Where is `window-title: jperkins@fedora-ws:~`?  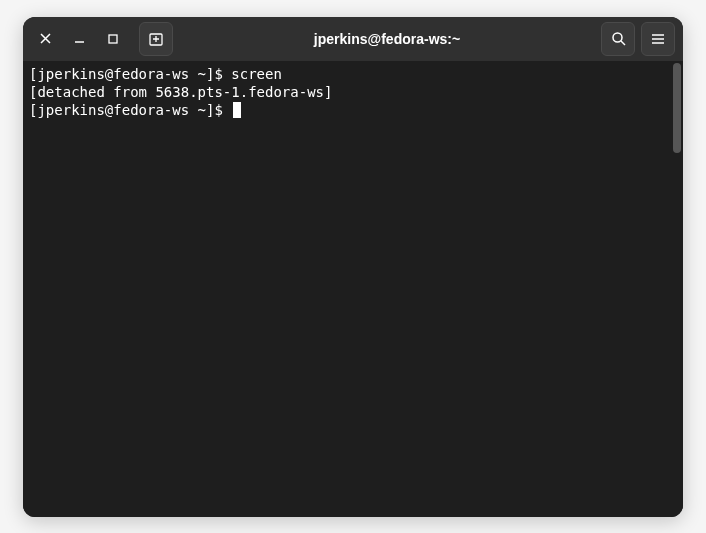 window-title: jperkins@fedora-ws:~ is located at coordinates (387, 39).